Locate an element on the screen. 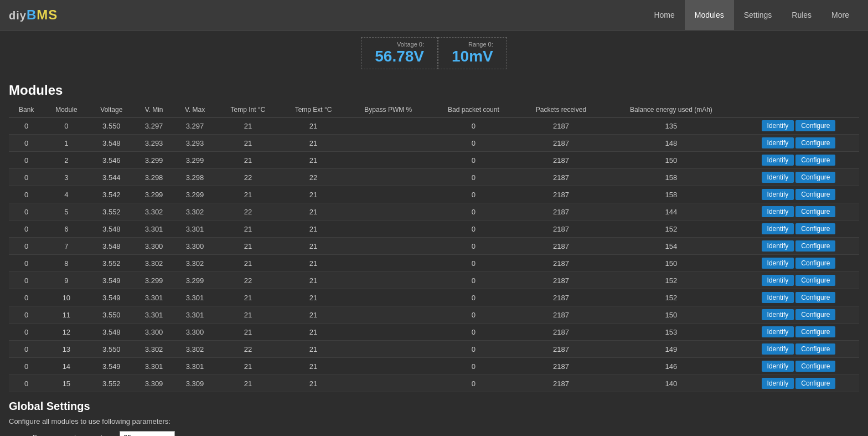 The image size is (868, 436). table-cell: 3.549 is located at coordinates (111, 298).